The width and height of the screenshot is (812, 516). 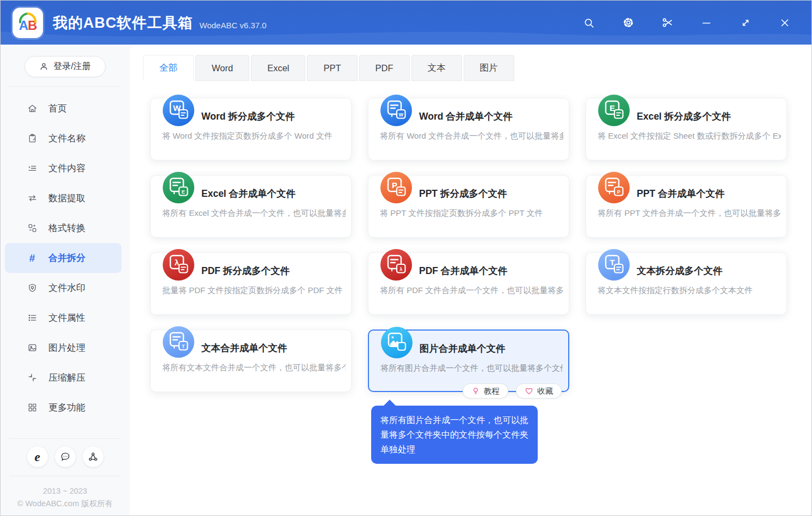 What do you see at coordinates (686, 284) in the screenshot?
I see `card-cell: T文本拆分成多个文件将文本文件按指定行数拆分成多个文本文件` at bounding box center [686, 284].